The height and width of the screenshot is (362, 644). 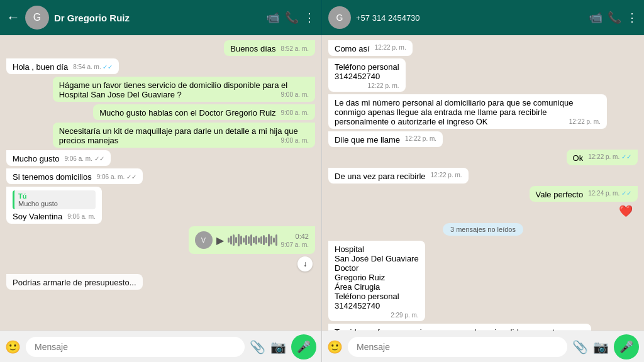 What do you see at coordinates (295, 245) in the screenshot?
I see `audio-time: 9:07 a. m.` at bounding box center [295, 245].